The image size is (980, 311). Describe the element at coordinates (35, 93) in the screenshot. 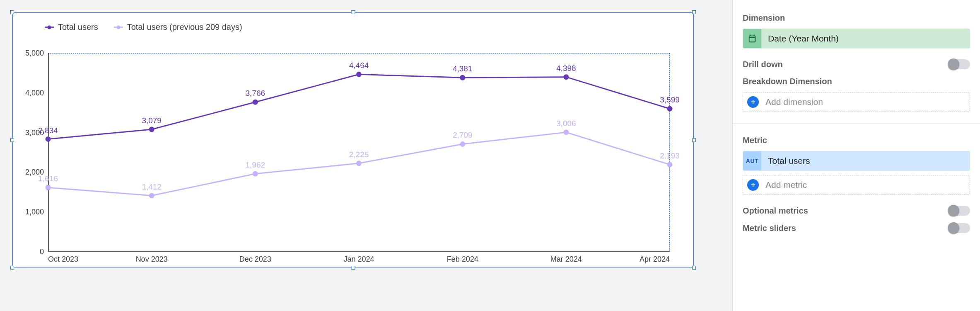

I see `y-tick: 4,000` at that location.